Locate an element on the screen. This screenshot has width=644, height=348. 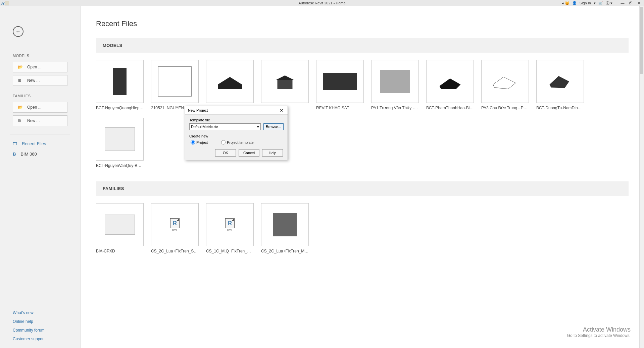
sidebar: MODELS 📂Open ... 🗎New ... FAMILIES 📂Open… is located at coordinates (40, 177).